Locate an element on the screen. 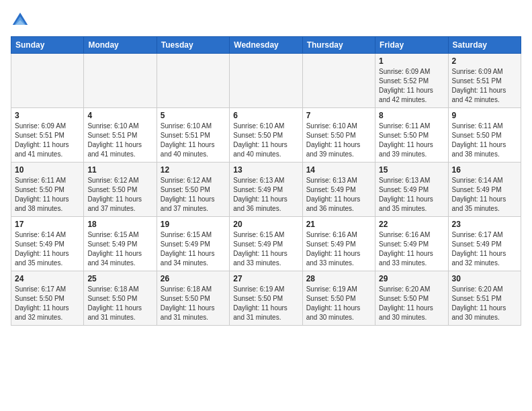 This screenshot has width=532, height=411. day-number: 6 is located at coordinates (266, 116).